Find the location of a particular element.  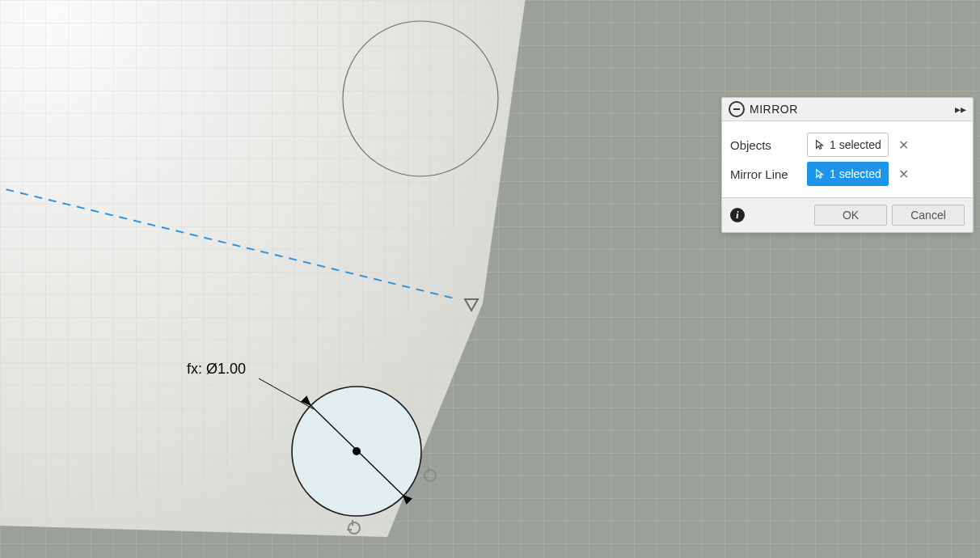

mirror-line-select-text: 1 selected is located at coordinates (855, 174).